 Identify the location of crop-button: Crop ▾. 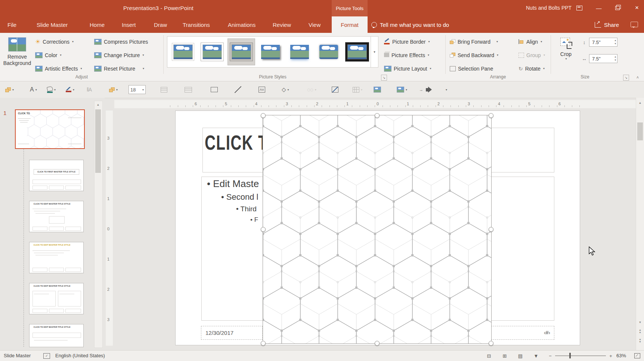
(566, 54).